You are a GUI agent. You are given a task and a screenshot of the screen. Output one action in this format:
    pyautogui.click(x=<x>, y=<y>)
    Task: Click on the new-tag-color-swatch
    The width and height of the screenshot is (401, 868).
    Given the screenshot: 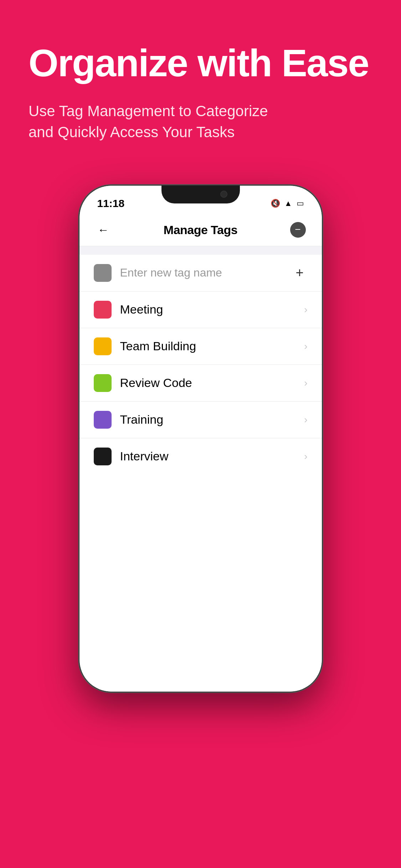 What is the action you would take?
    pyautogui.click(x=103, y=273)
    